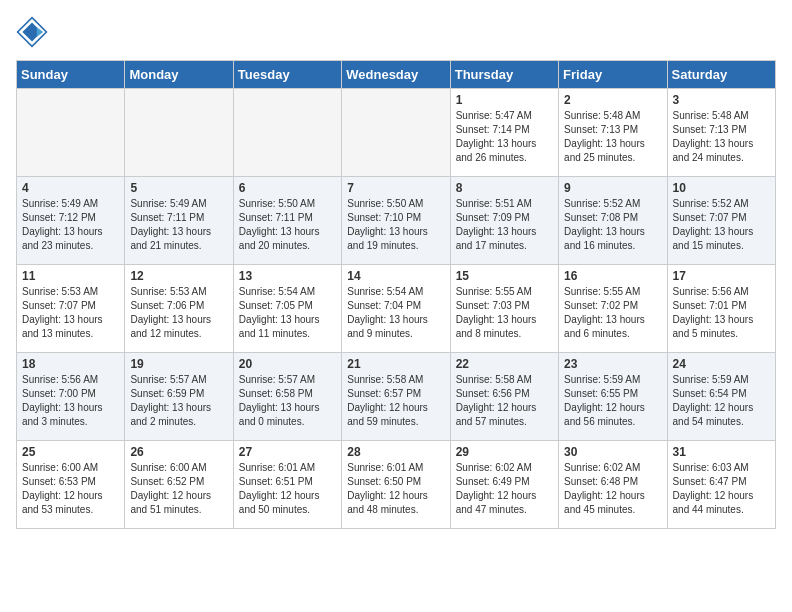  I want to click on calendar-cell: 10Sunrise: 5:52 AM Sunset: 7:07 PM Dayli…, so click(721, 221).